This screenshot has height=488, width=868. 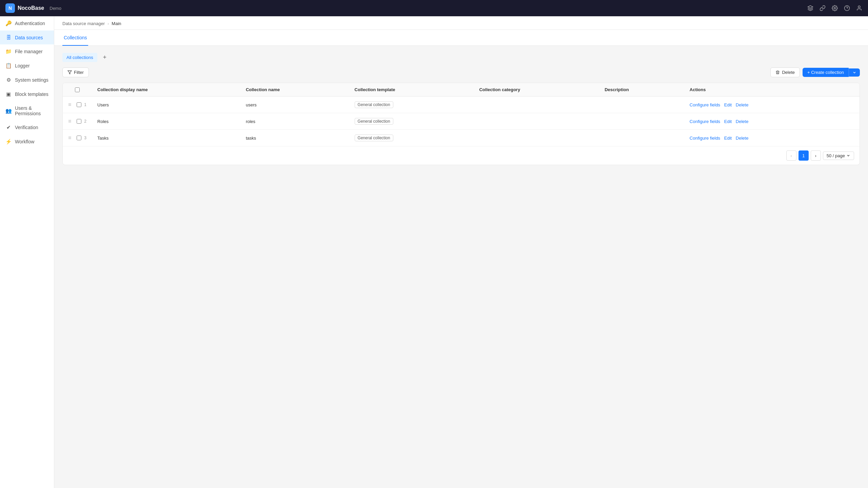 What do you see at coordinates (27, 252) in the screenshot?
I see `sidebar: 🔑 Authentication 🗄 Data sources 📁 File m…` at bounding box center [27, 252].